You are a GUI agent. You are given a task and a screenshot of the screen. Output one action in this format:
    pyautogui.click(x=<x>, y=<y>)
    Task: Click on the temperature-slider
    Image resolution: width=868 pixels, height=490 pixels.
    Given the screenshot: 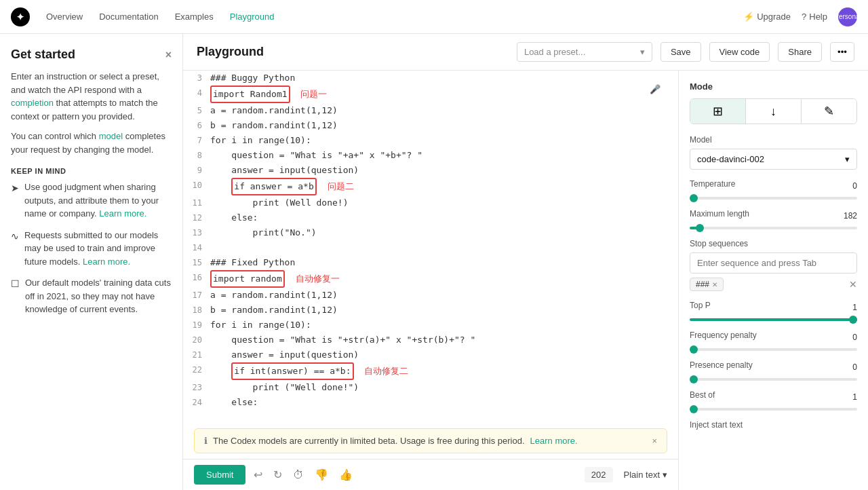 What is the action you would take?
    pyautogui.click(x=773, y=198)
    